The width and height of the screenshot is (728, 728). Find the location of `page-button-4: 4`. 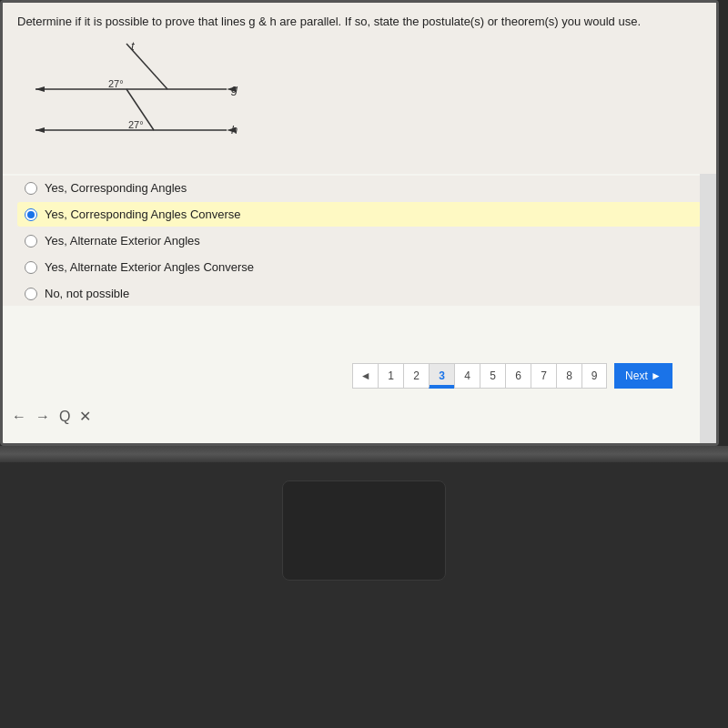

page-button-4: 4 is located at coordinates (467, 376).